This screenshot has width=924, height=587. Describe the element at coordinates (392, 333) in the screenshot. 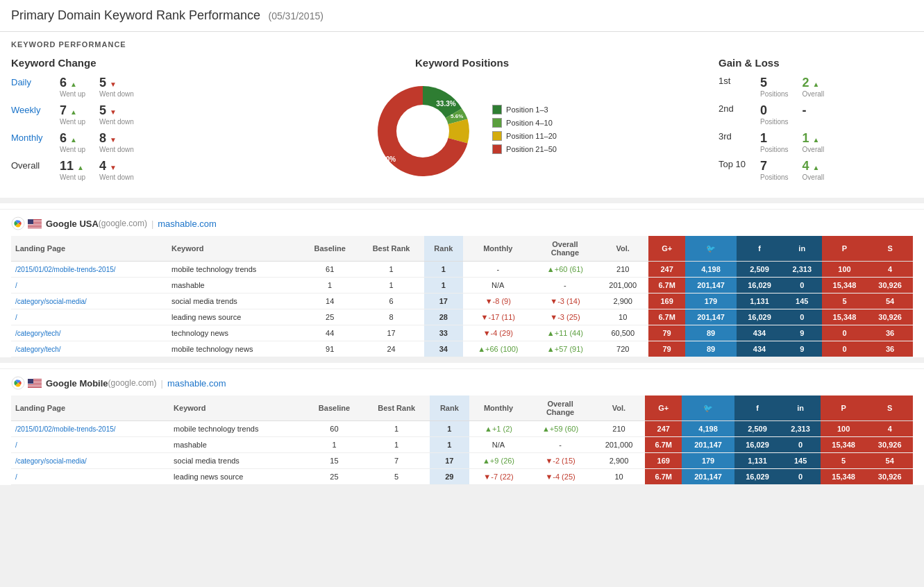

I see `best-rank-cell: 17` at that location.